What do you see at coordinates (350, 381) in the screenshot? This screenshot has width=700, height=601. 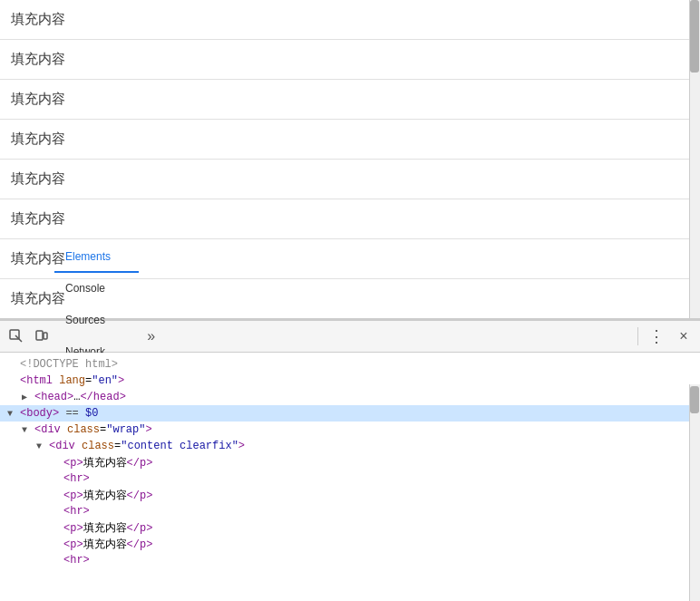 I see `code-line: <html lang="en">` at bounding box center [350, 381].